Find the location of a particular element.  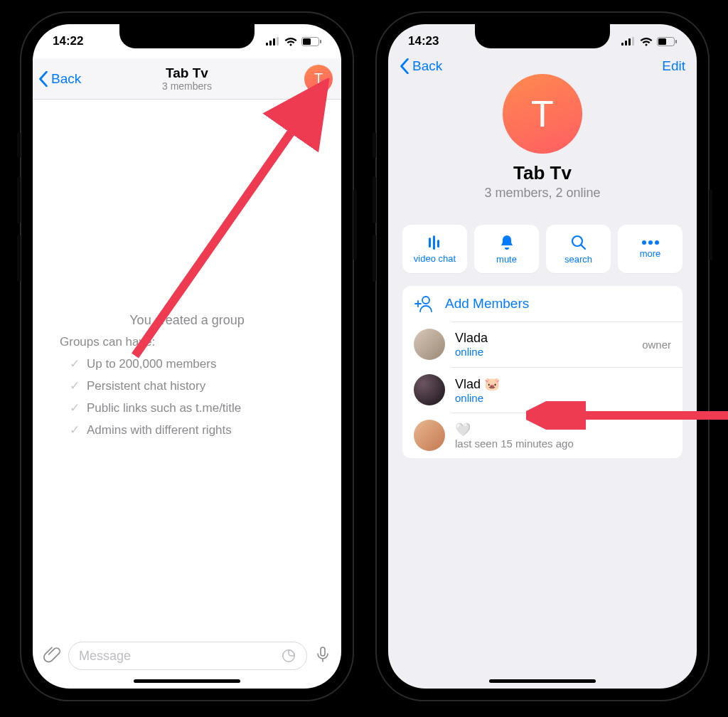

status-time: 14:22 is located at coordinates (68, 41).